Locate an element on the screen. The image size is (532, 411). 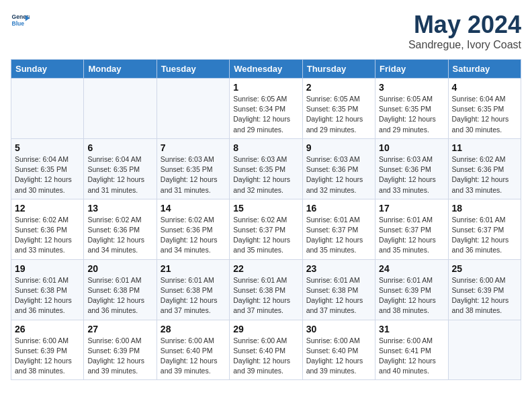
table-row: 13Sunrise: 6:02 AMSunset: 6:36 PMDayligh… is located at coordinates (120, 229).